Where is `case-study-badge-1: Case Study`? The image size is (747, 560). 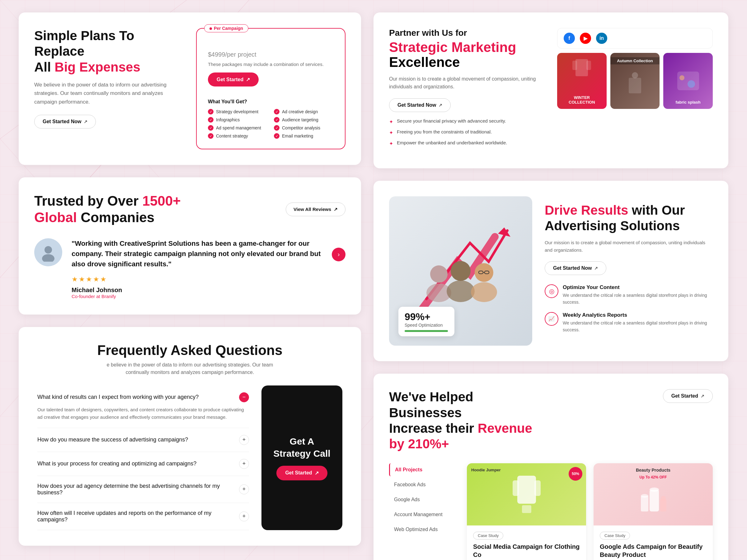 case-study-badge-1: Case Study is located at coordinates (488, 535).